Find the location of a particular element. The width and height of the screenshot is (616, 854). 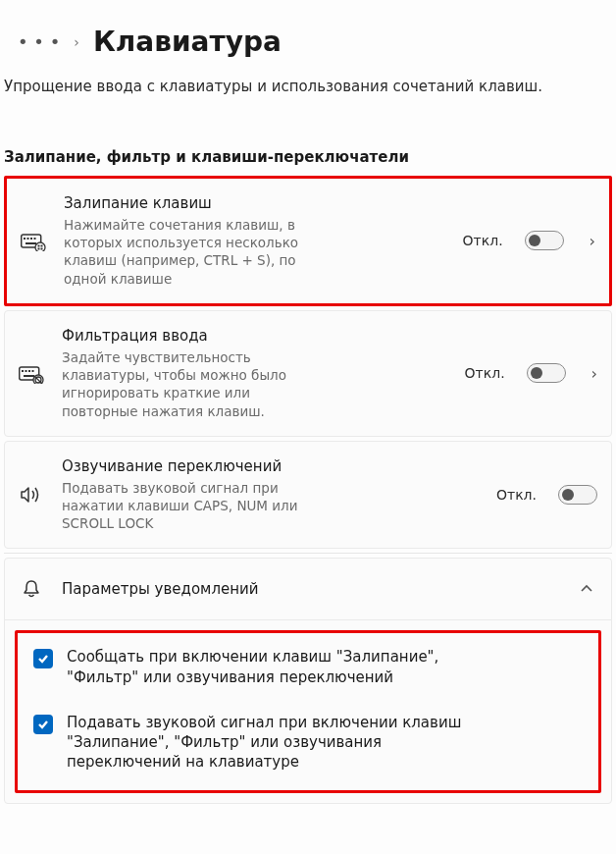

notify-sound-label: Подавать звуковой сигнал при включении к… is located at coordinates (273, 742).